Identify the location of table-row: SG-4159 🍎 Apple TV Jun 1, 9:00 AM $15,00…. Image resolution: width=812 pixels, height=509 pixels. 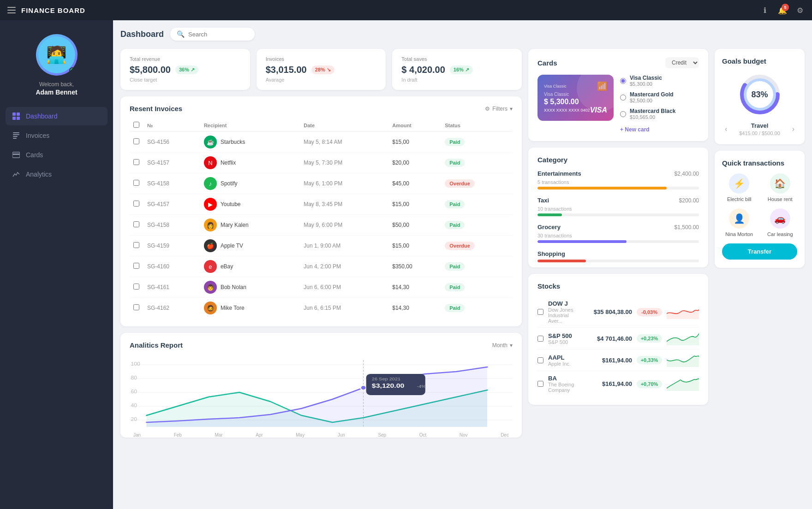
(321, 246).